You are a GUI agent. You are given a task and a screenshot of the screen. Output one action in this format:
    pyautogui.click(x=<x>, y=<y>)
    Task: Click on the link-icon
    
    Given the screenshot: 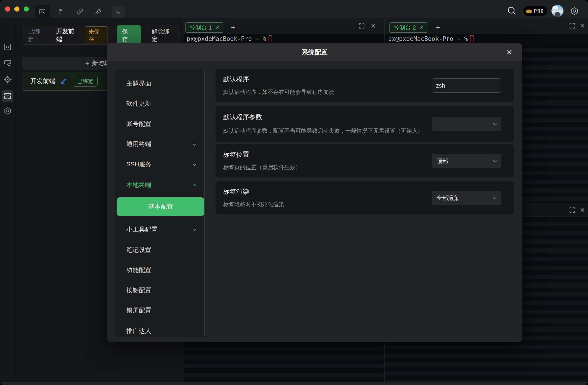 What is the action you would take?
    pyautogui.click(x=80, y=12)
    